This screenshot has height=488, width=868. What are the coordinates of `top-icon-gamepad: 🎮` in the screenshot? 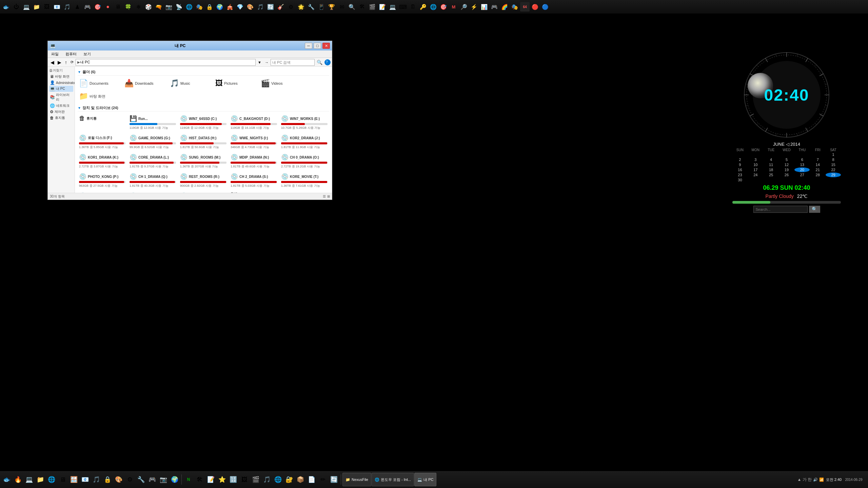 It's located at (494, 7).